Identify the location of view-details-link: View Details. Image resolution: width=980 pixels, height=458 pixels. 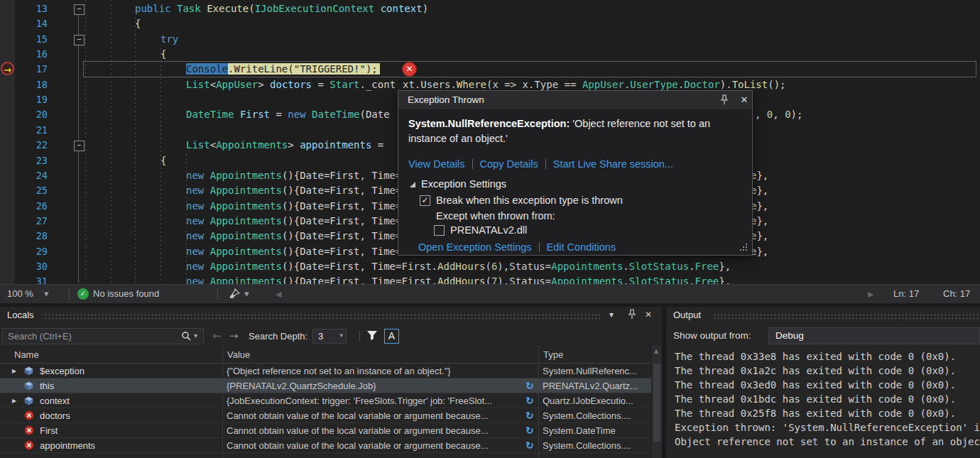
(437, 164).